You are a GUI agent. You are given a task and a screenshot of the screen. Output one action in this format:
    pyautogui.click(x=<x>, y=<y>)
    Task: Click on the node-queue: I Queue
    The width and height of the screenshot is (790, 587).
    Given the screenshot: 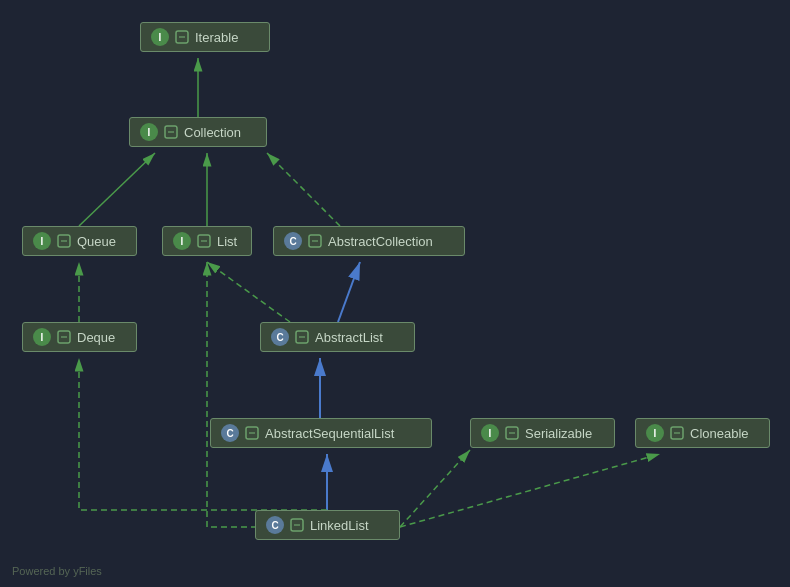 What is the action you would take?
    pyautogui.click(x=80, y=241)
    